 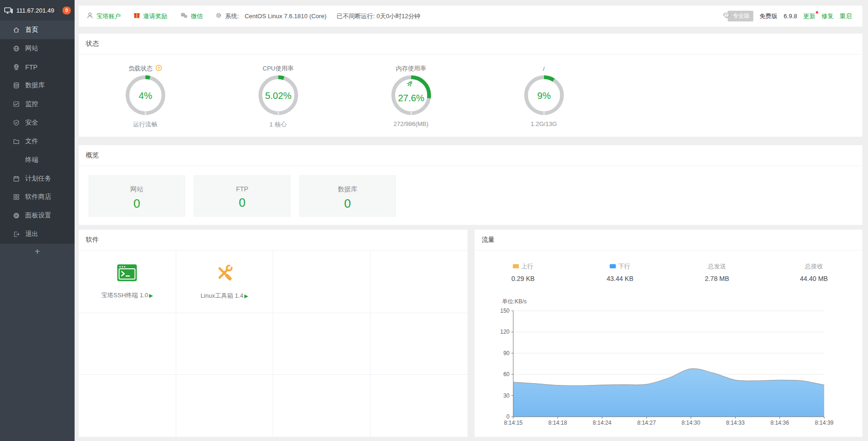 What do you see at coordinates (647, 423) in the screenshot?
I see `svg-text: 8:14:27` at bounding box center [647, 423].